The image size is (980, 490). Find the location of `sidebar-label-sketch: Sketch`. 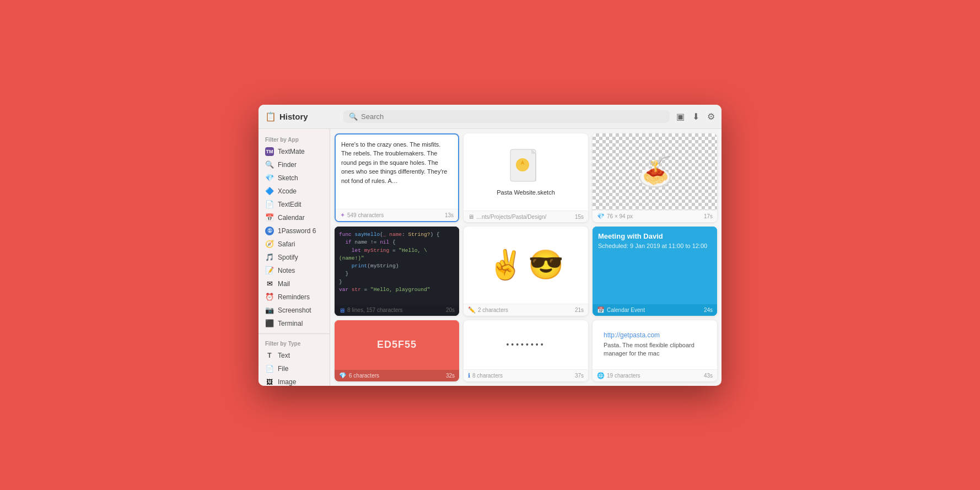

sidebar-label-sketch: Sketch is located at coordinates (288, 178).